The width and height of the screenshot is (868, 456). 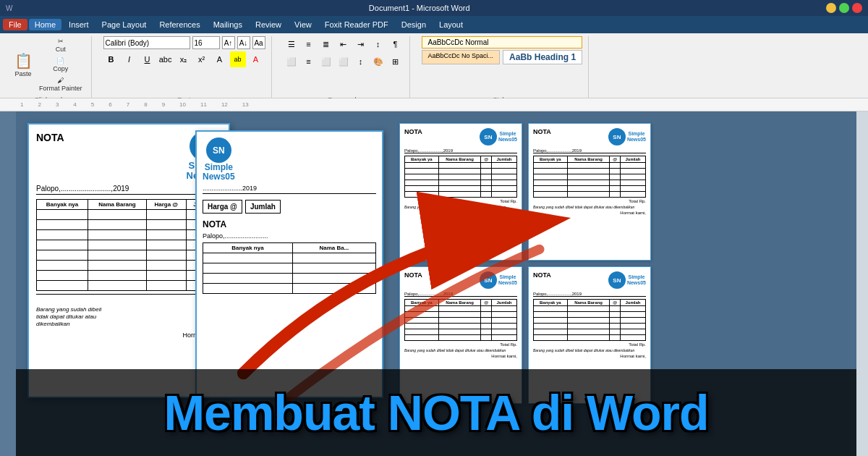 I want to click on format-painter-icon: 🖌, so click(x=61, y=80).